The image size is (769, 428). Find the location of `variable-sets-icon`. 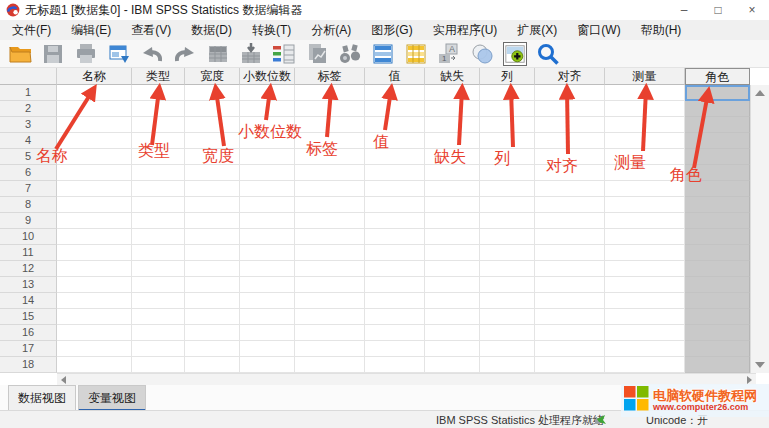

variable-sets-icon is located at coordinates (482, 54).